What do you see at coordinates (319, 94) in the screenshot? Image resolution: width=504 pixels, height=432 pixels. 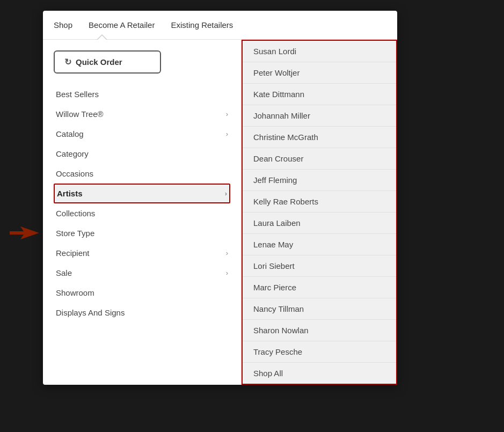 I see `artist-kate-dittmann: Kate Dittmann` at bounding box center [319, 94].